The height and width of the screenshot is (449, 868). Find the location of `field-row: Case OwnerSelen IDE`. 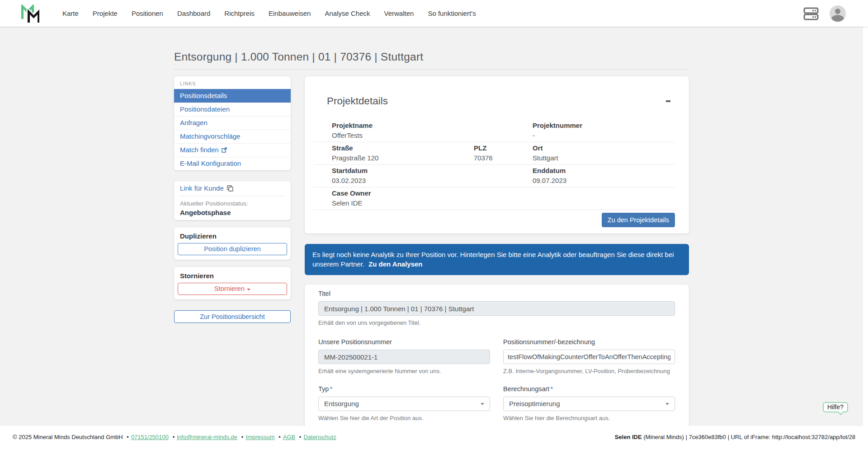

field-row: Case OwnerSelen IDE is located at coordinates (495, 199).